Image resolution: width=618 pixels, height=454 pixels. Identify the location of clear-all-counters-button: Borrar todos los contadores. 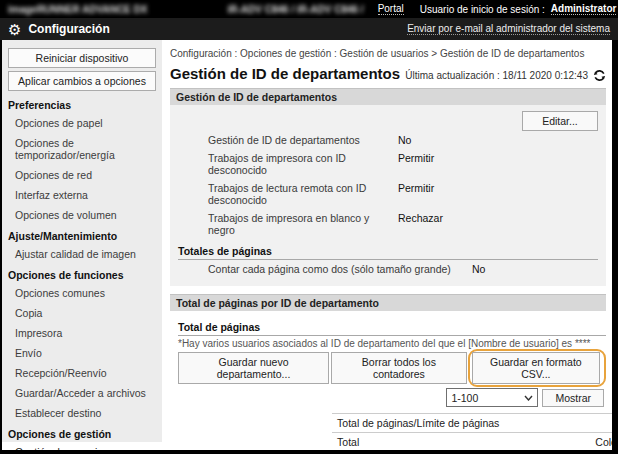
(399, 368).